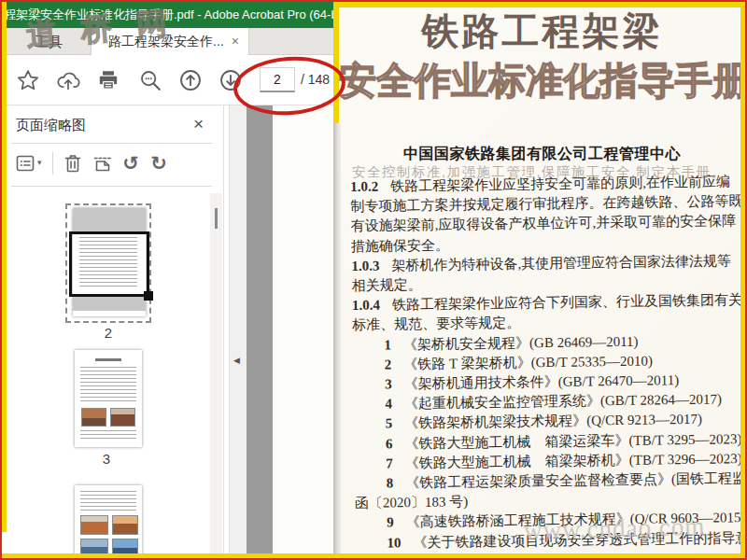 This screenshot has height=560, width=747. I want to click on page-edge-shadow, so click(339, 340).